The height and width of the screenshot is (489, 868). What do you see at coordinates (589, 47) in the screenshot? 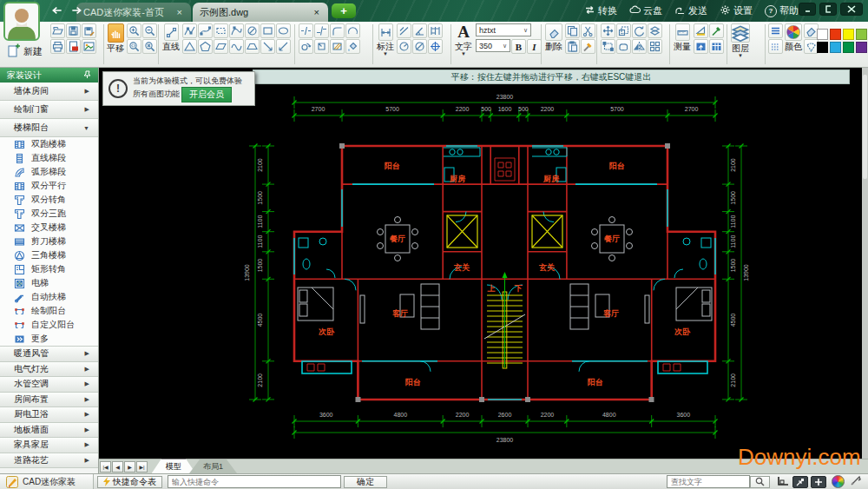
I see `format-painter-button` at bounding box center [589, 47].